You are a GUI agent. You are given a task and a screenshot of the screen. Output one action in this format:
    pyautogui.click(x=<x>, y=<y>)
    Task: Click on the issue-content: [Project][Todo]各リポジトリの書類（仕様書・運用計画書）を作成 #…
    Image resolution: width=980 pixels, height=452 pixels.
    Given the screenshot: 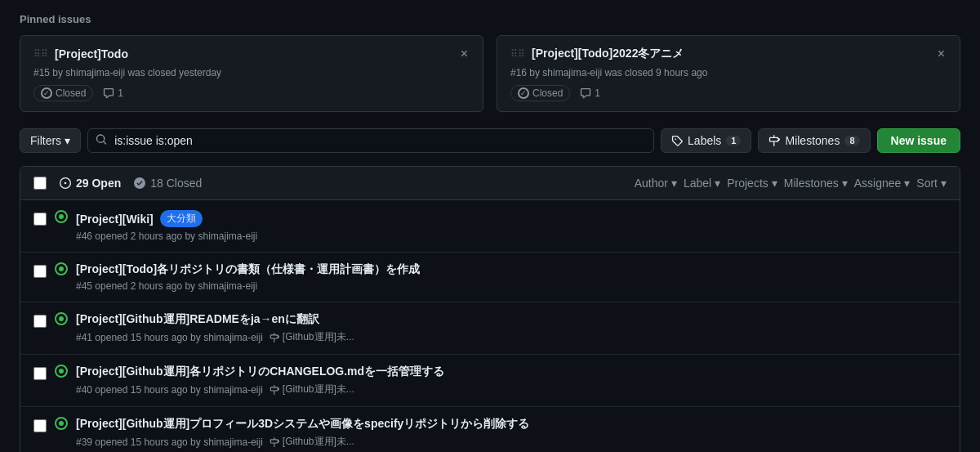 What is the action you would take?
    pyautogui.click(x=511, y=277)
    